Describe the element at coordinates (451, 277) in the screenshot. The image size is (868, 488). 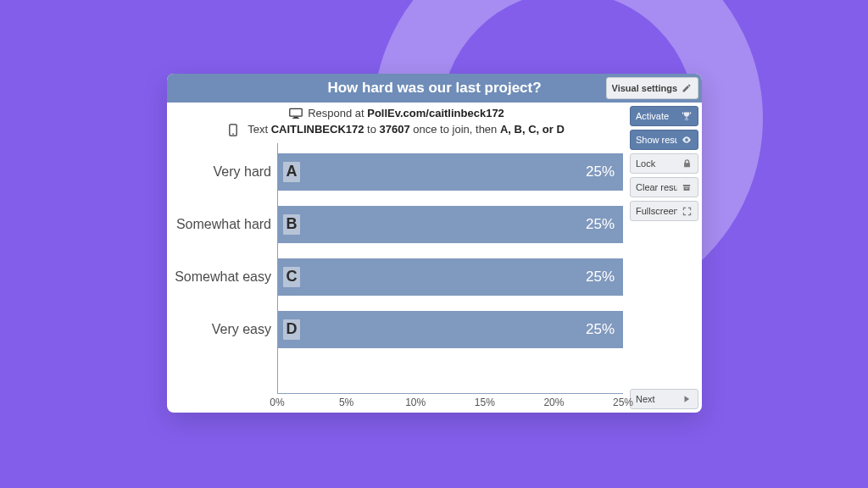
I see `bar-row: Somewhat easyC25%` at that location.